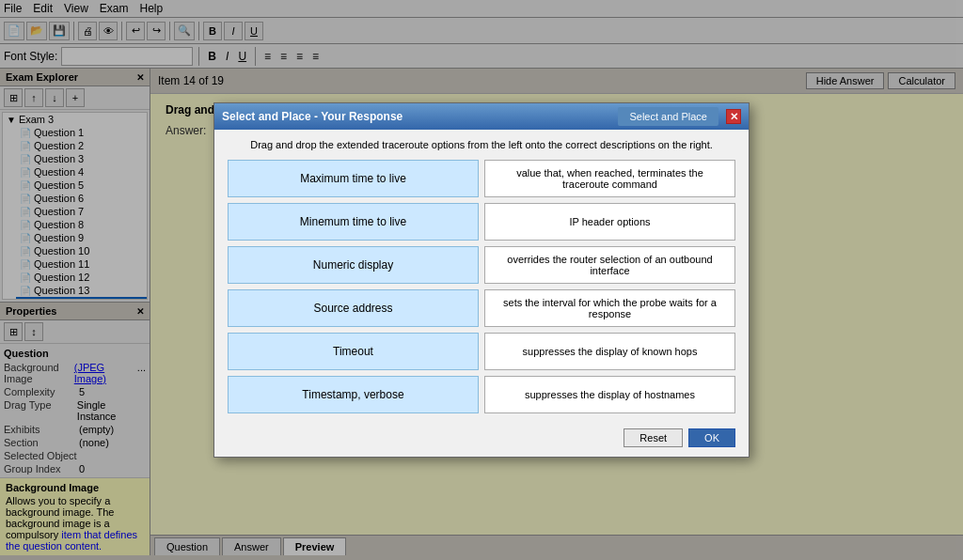 The height and width of the screenshot is (560, 963). What do you see at coordinates (354, 265) in the screenshot?
I see `drag-item-3: Numeric display` at bounding box center [354, 265].